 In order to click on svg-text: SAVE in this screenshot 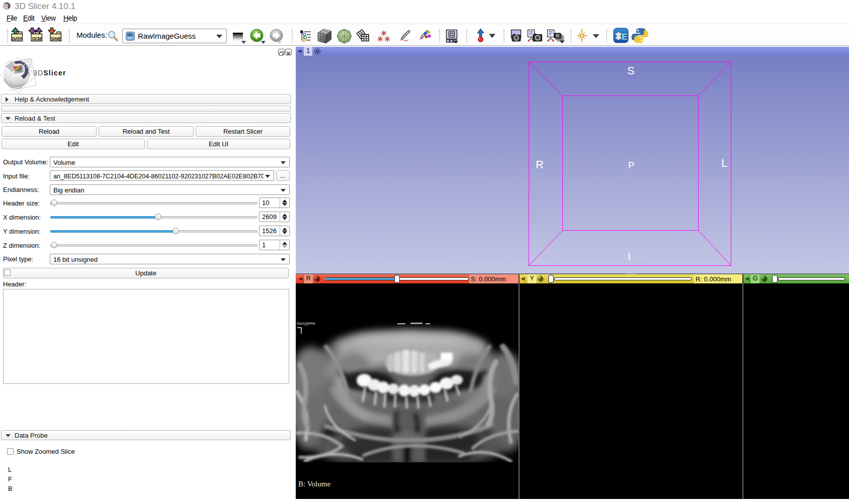, I will do `click(56, 39)`.